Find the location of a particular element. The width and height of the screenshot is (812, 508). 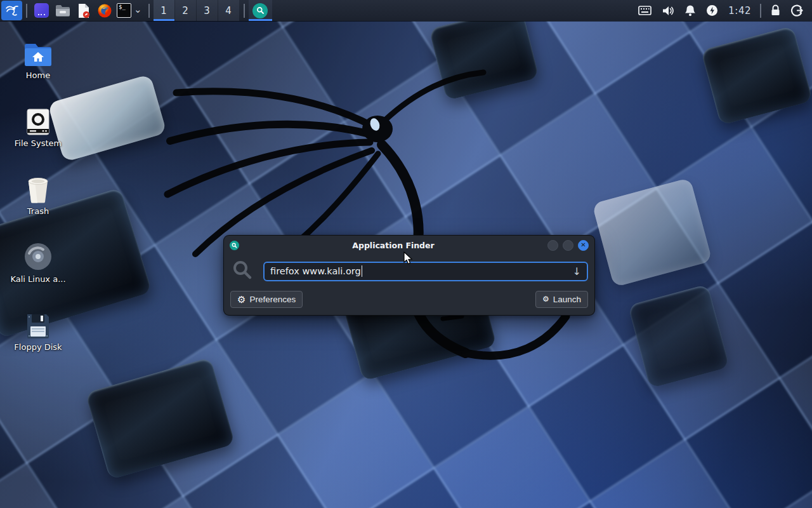

home-folder-icon is located at coordinates (38, 52).